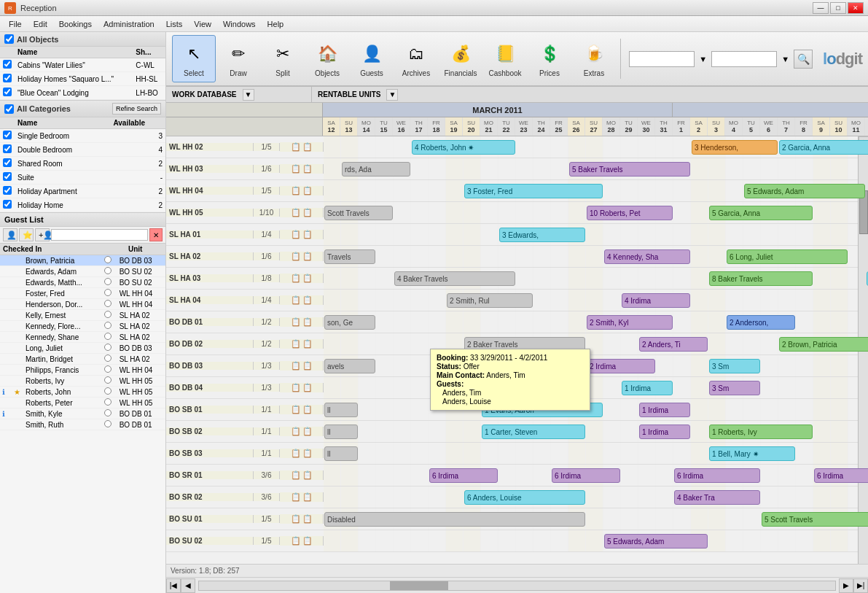 The image size is (868, 593). What do you see at coordinates (83, 305) in the screenshot?
I see `guest-row: Henderson, Dor... WL HH 04` at bounding box center [83, 305].